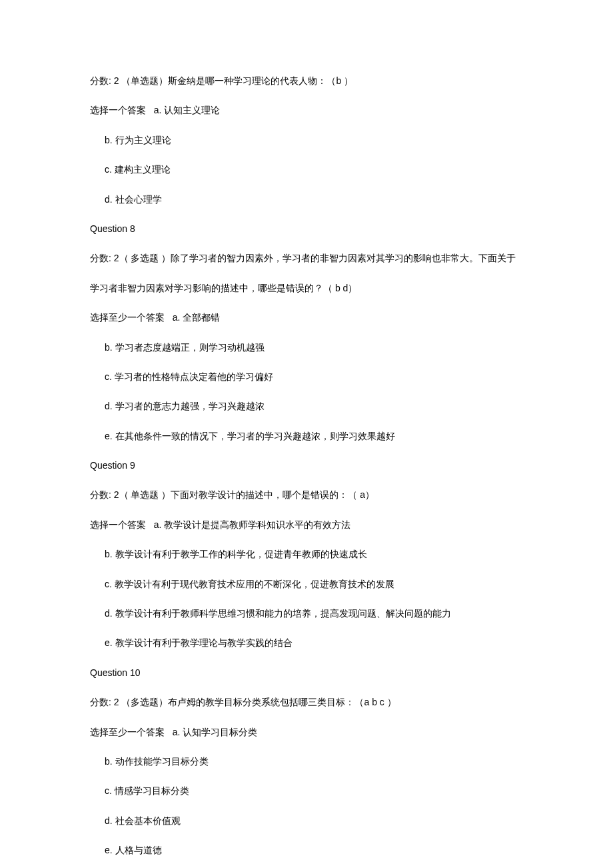 The image size is (613, 868). I want to click on q8-option-b: b. 学习者态度越端正，则学习动机越强, so click(306, 347).